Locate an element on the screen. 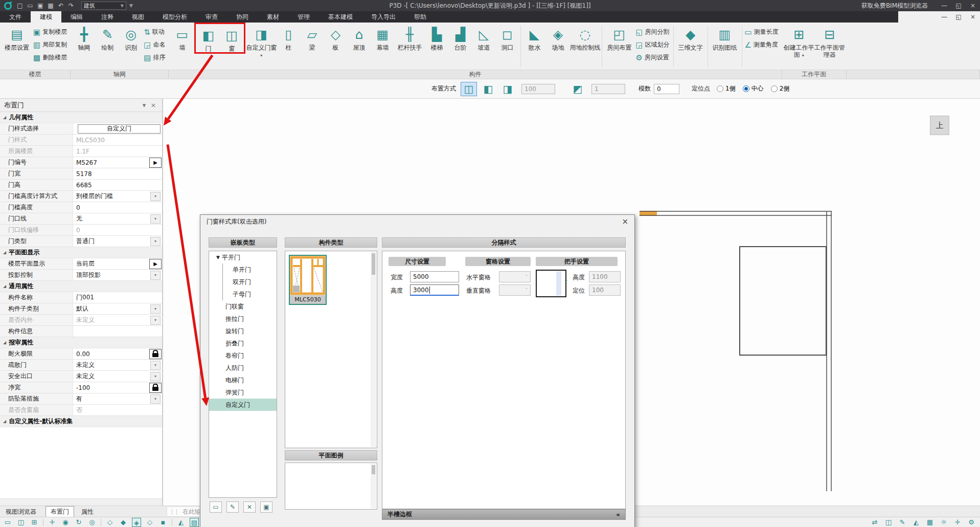 This screenshot has width=980, height=527. menu-model-analysis: 模型分析 is located at coordinates (175, 17).